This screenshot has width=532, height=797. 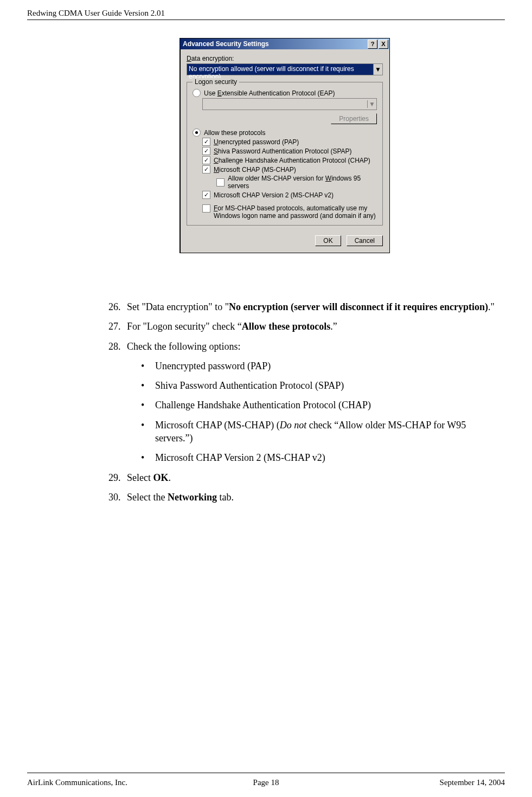 I want to click on doc-header: Redwing CDMA User Guide Version 2.01, so click(x=266, y=13).